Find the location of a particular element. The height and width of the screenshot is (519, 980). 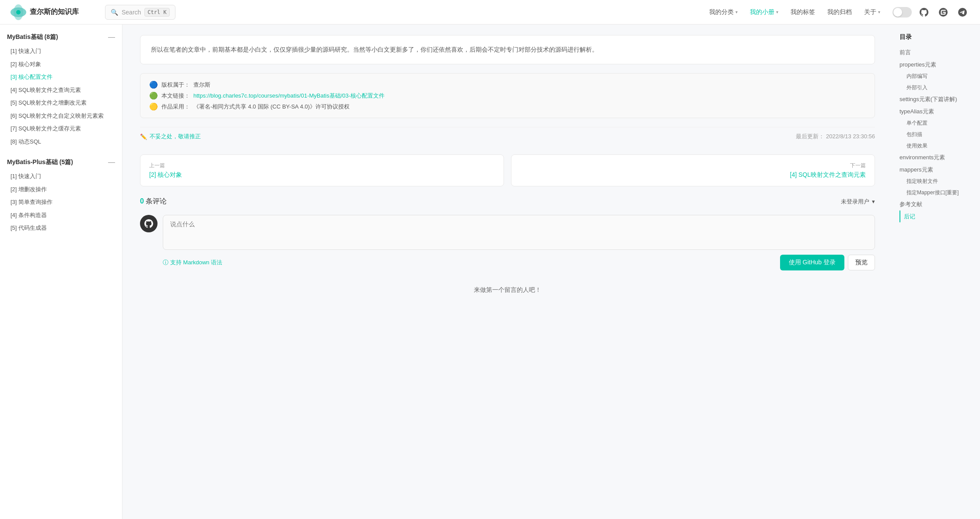

section-header-mybatis: MyBatis基础 (8篇) — is located at coordinates (61, 37).